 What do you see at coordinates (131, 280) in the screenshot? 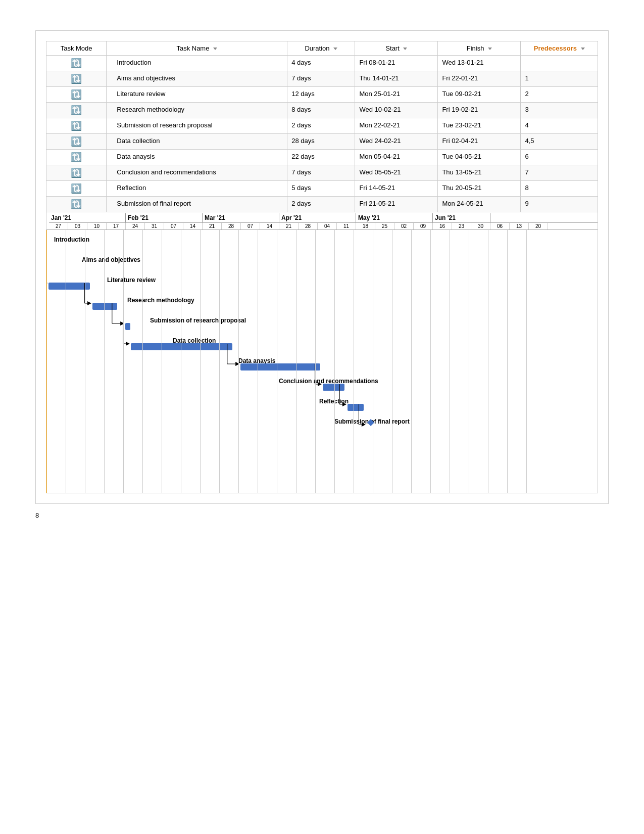
I see `gantt-task-label: Literature review` at bounding box center [131, 280].